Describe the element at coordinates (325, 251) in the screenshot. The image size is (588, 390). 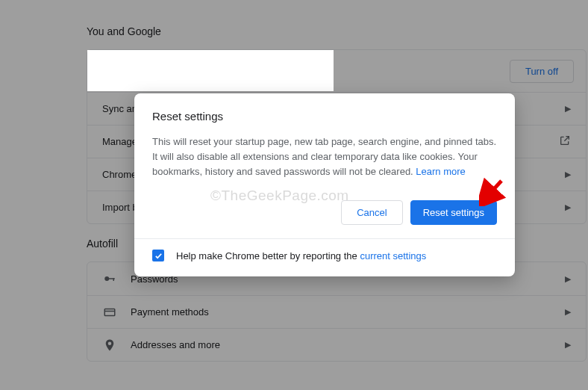
I see `dialog-footer: Help make Chrome better by reporting the…` at that location.